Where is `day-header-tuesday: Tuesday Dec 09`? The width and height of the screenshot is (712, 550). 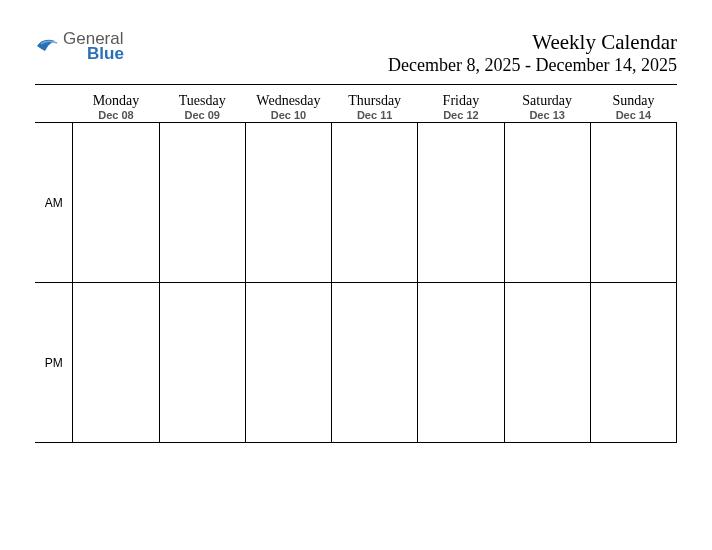
day-header-tuesday: Tuesday Dec 09 is located at coordinates (202, 107).